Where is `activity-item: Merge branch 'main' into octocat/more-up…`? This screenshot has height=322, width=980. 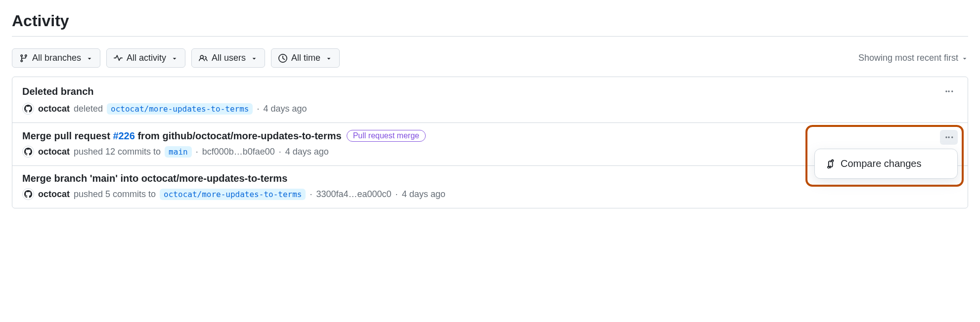 activity-item: Merge branch 'main' into octocat/more-up… is located at coordinates (490, 187).